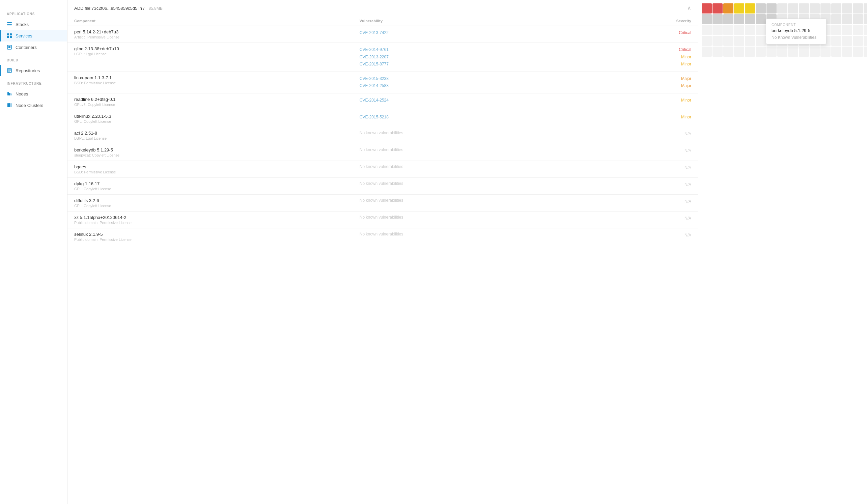 The height and width of the screenshot is (504, 867). What do you see at coordinates (10, 36) in the screenshot?
I see `services-icon` at bounding box center [10, 36].